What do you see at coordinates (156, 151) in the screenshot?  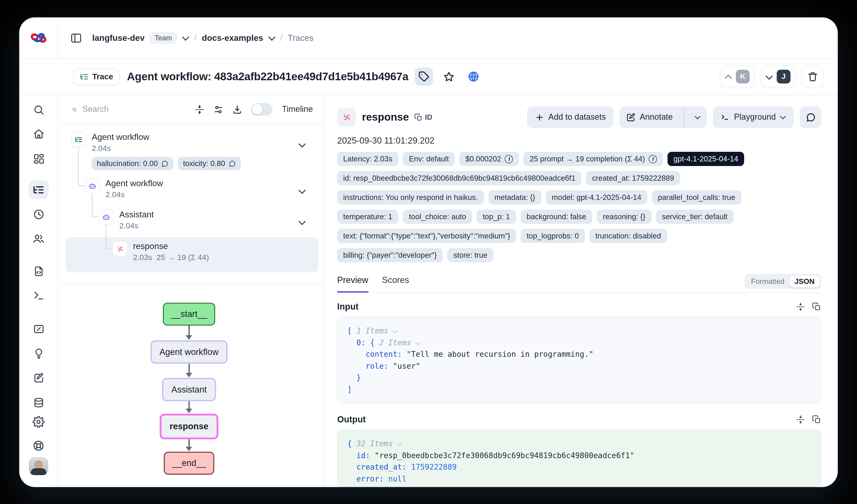 I see `tree-node-trace-root: Agent workflow 2.04s hallucination: 0.00…` at bounding box center [156, 151].